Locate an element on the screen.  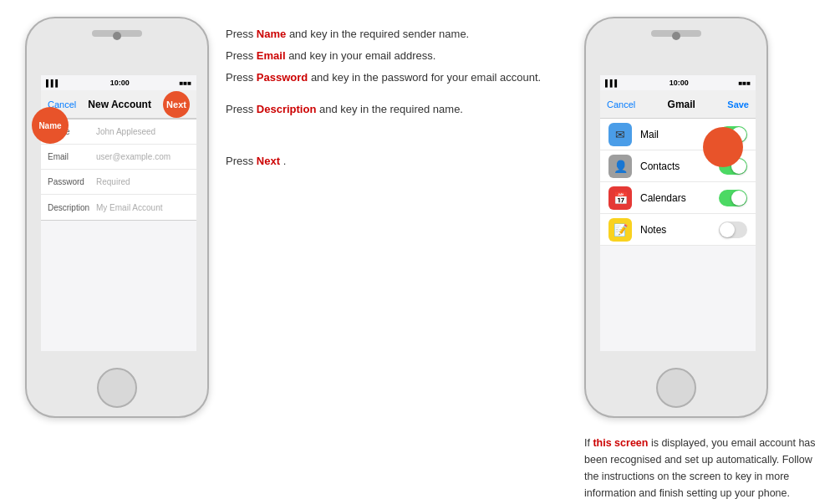
form-value-email: user@example.com is located at coordinates (143, 157).